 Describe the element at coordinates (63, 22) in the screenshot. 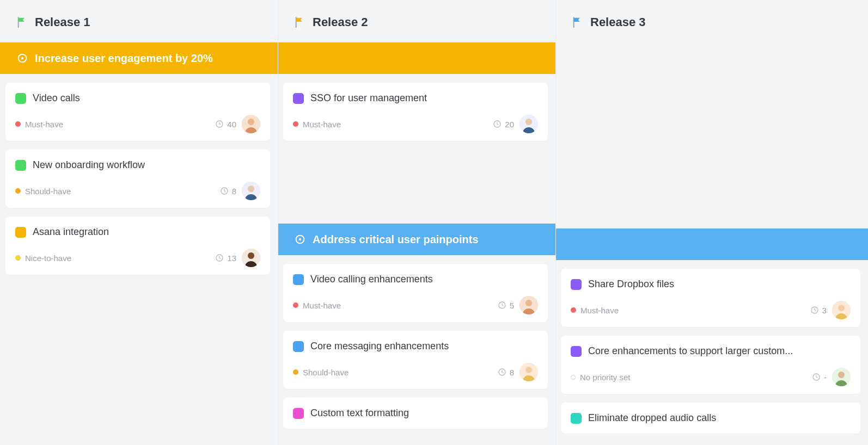

I see `column-title: Release 1` at that location.